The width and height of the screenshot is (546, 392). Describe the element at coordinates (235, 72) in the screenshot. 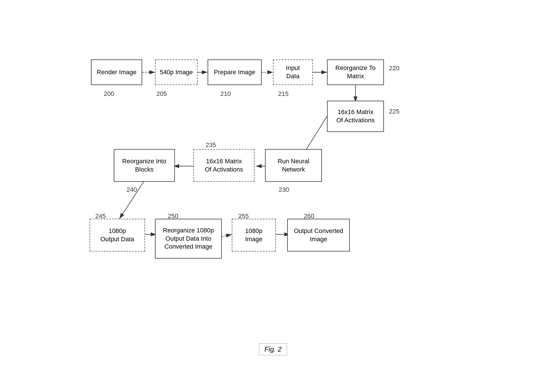

I see `prepare-image-label: Prepare Image` at that location.